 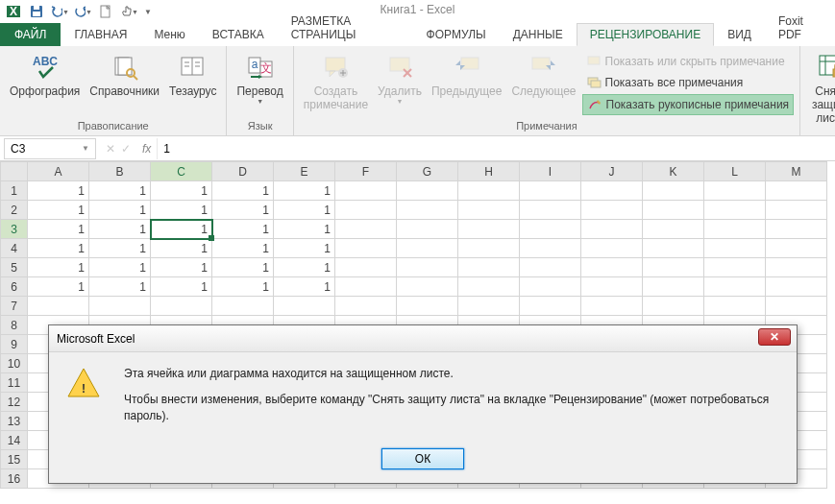 What do you see at coordinates (428, 172) in the screenshot?
I see `column-header: G` at bounding box center [428, 172].